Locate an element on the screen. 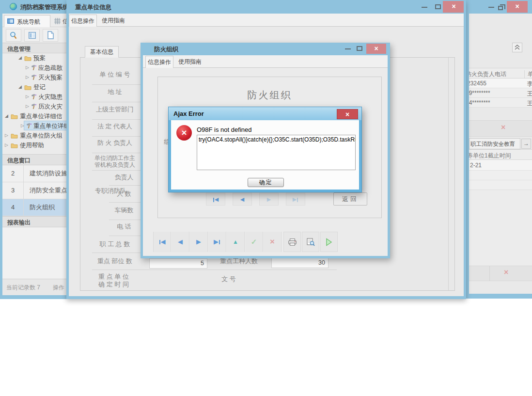 This screenshot has width=532, height=396. app-logo-icon is located at coordinates (14, 7).